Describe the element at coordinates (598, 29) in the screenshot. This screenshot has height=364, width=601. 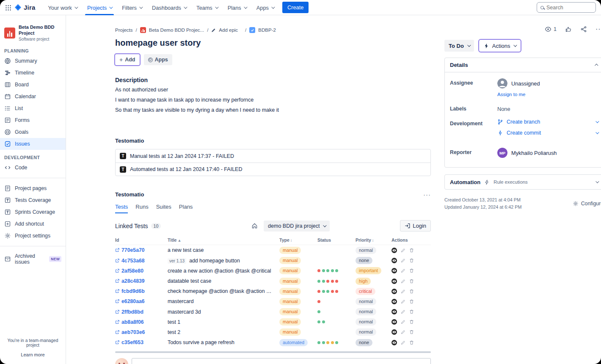
I see `more-actions-icon: ···` at that location.